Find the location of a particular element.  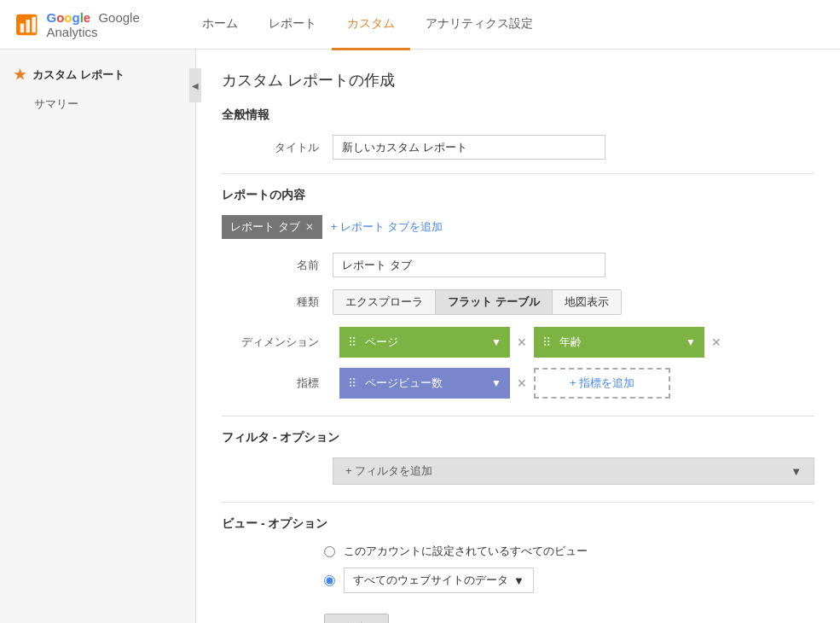

dimension-row: ディメンション ⠿ ページ ▼ ✕ ⠿ 年齢 ▼ ✕ is located at coordinates (518, 342).